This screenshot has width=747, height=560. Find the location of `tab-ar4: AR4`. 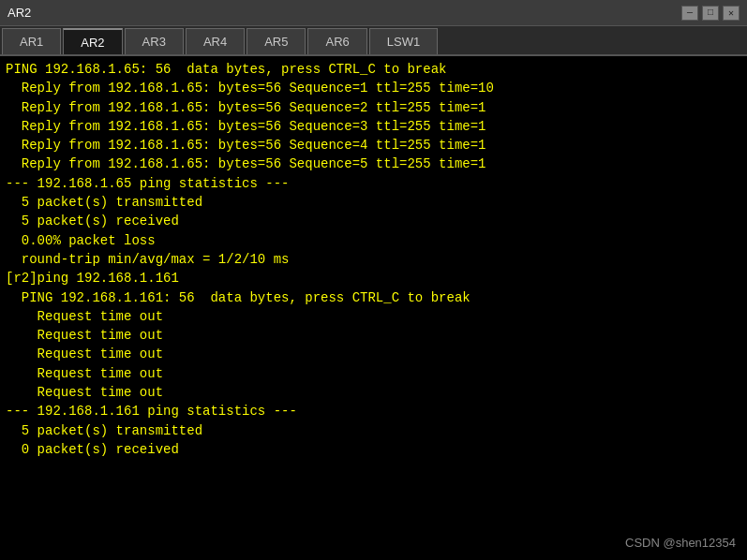

tab-ar4: AR4 is located at coordinates (216, 41).